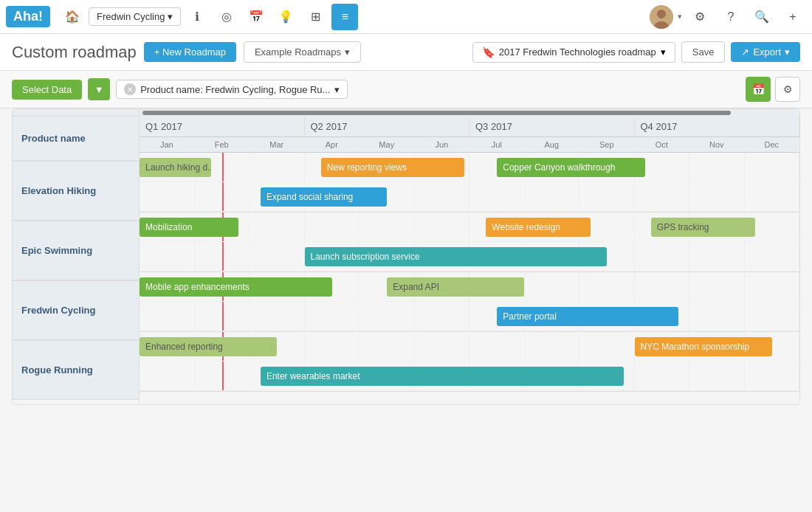 This screenshot has height=512, width=812. What do you see at coordinates (47, 90) in the screenshot?
I see `select-data-button: Select Data` at bounding box center [47, 90].